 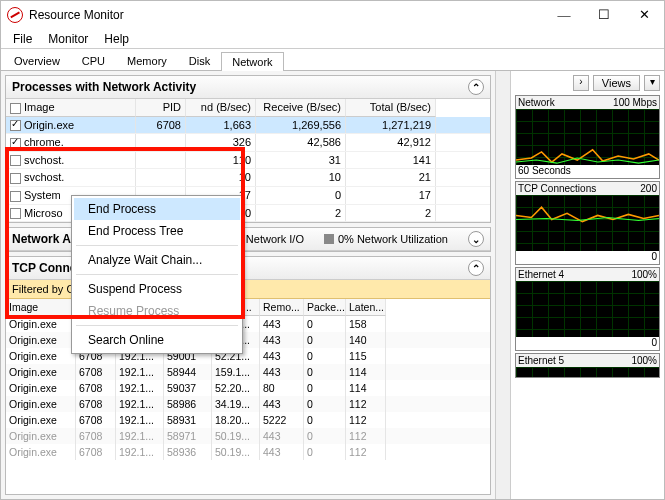 I want to click on tab-overview: Overview, so click(x=37, y=60).